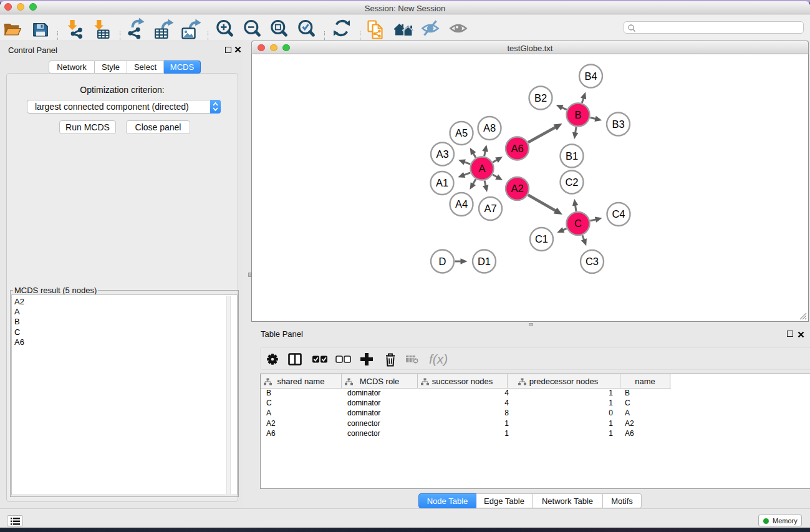  What do you see at coordinates (592, 261) in the screenshot?
I see `svg-text: C3` at bounding box center [592, 261].